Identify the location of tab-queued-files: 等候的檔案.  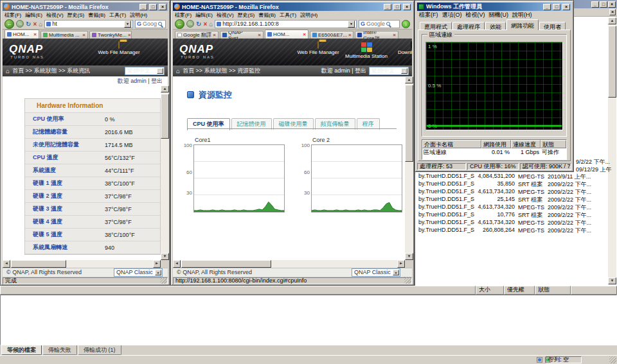
(22, 351).